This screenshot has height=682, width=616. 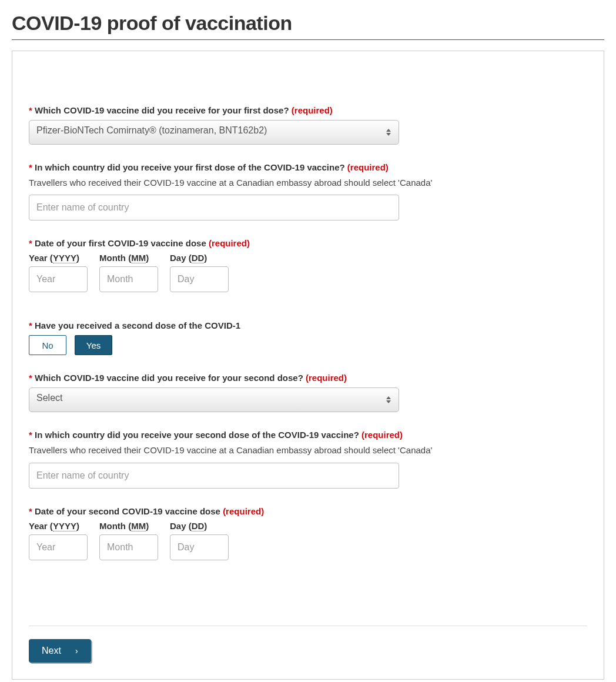 What do you see at coordinates (308, 326) in the screenshot?
I see `dose2-has-label: * Have you received a second dose of the…` at bounding box center [308, 326].